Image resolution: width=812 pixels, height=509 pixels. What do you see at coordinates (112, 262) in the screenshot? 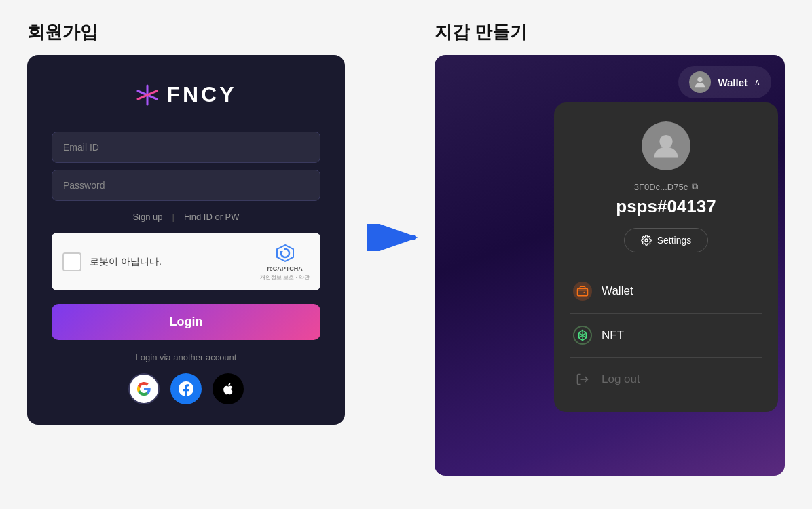
I see `captcha-left: 로봇이 아닙니다.` at bounding box center [112, 262].